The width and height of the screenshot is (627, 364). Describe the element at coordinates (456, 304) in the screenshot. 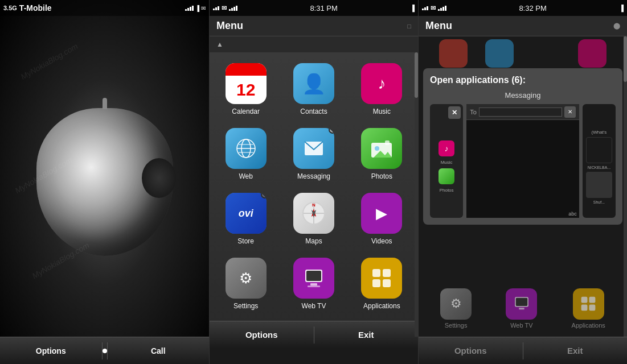

I see `p3-settings-icon: ⚙` at that location.